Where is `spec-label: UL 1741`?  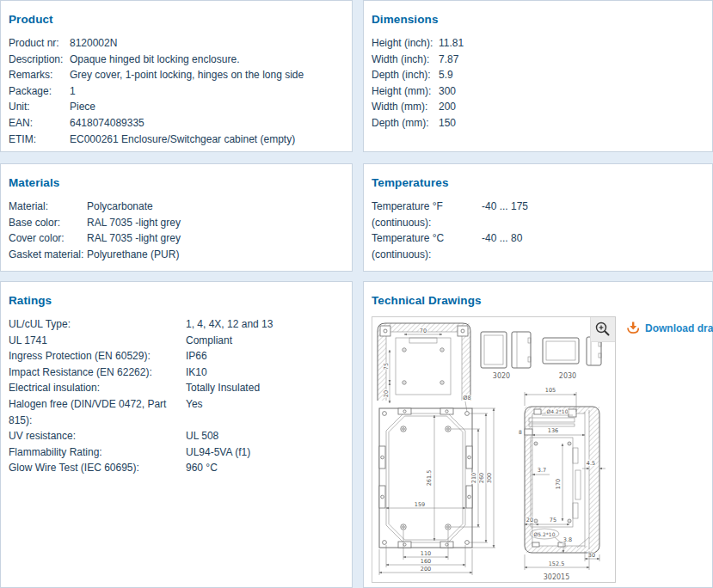 spec-label: UL 1741 is located at coordinates (97, 340).